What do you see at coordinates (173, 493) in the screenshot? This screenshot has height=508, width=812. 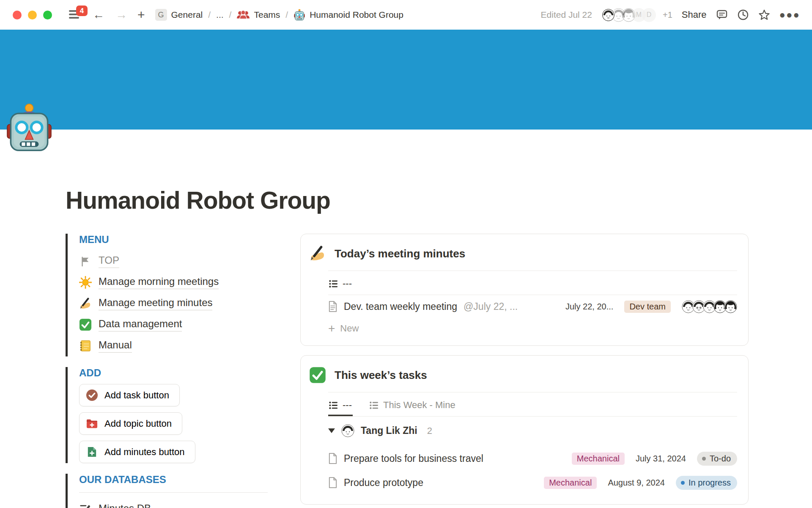 I see `divider` at bounding box center [173, 493].